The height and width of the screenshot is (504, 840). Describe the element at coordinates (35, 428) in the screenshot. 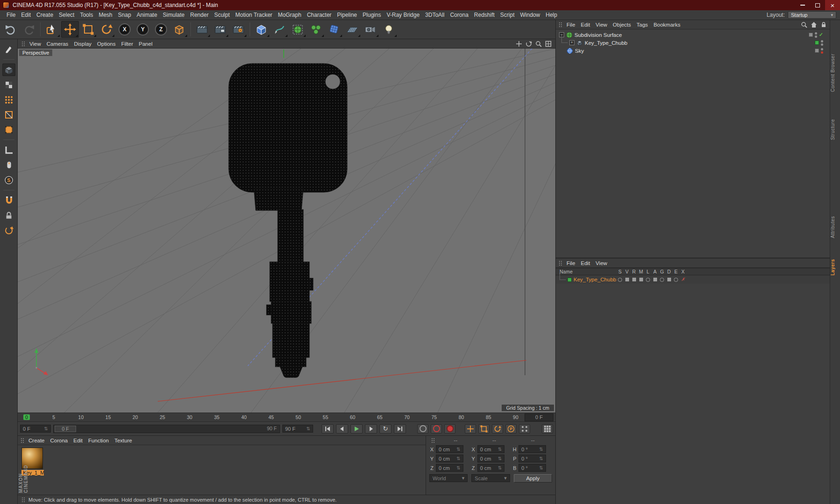

I see `start-frame-field: 0 F ⇅` at that location.